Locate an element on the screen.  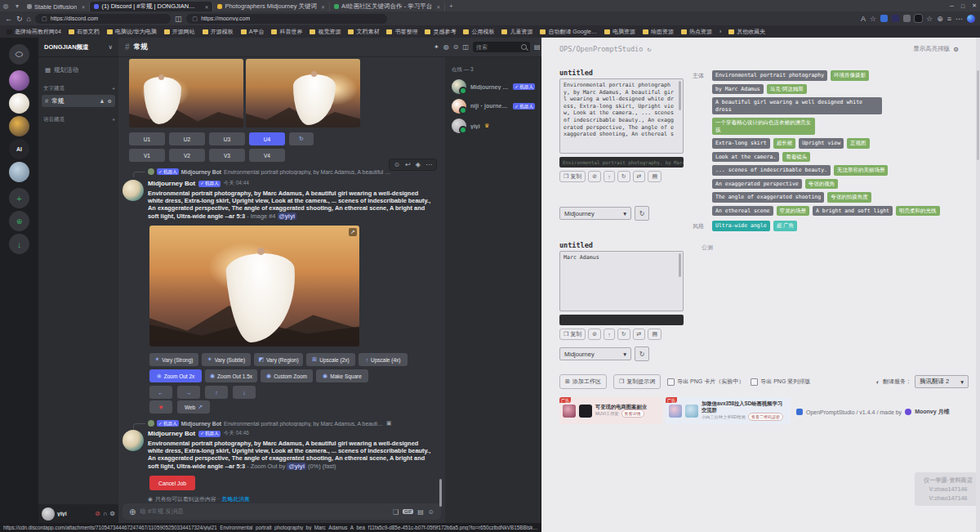
author-name: Midjourney Bot is located at coordinates (172, 433).